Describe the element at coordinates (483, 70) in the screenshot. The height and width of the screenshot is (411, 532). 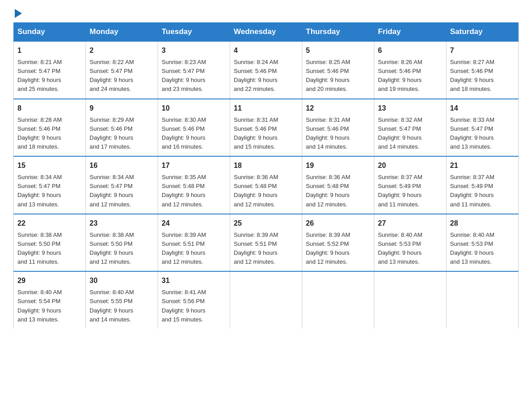
I see `day-cell-7: 7 Sunrise: 8:27 AMSunset: 5:46 PMDayligh…` at that location.